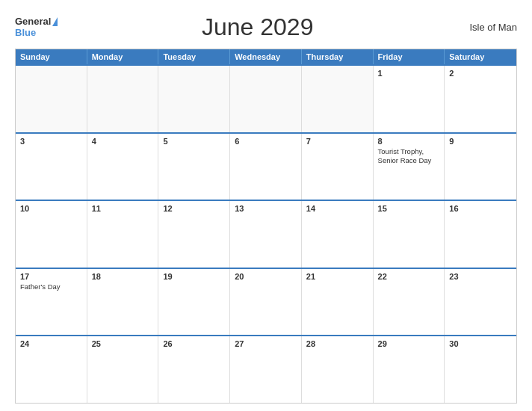 The image size is (532, 411). Describe the element at coordinates (194, 208) in the screenshot. I see `day-number: 12` at that location.